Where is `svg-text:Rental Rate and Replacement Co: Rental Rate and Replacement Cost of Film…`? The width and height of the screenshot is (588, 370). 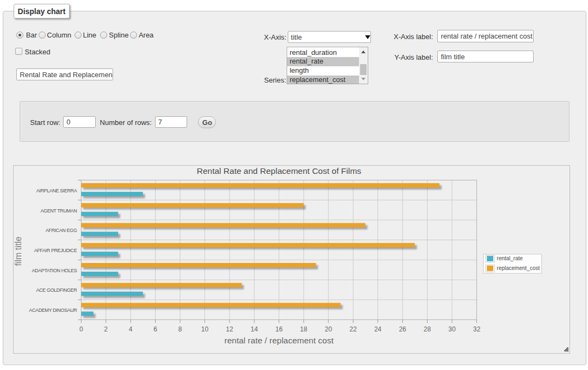 svg-text:Rental Rate and Replacement Co: Rental Rate and Replacement Cost of Film… is located at coordinates (280, 171).